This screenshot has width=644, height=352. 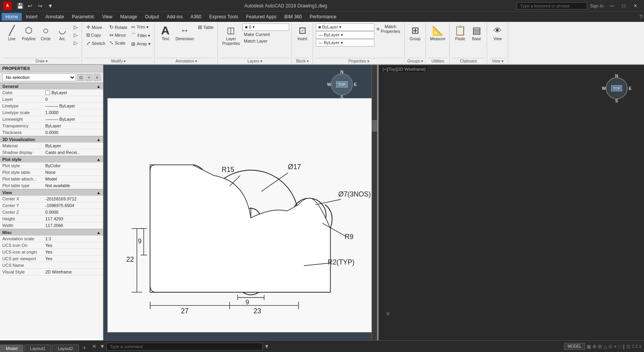 What do you see at coordinates (19, 139) in the screenshot?
I see `section-3d-label: 3D Visualization` at bounding box center [19, 139].